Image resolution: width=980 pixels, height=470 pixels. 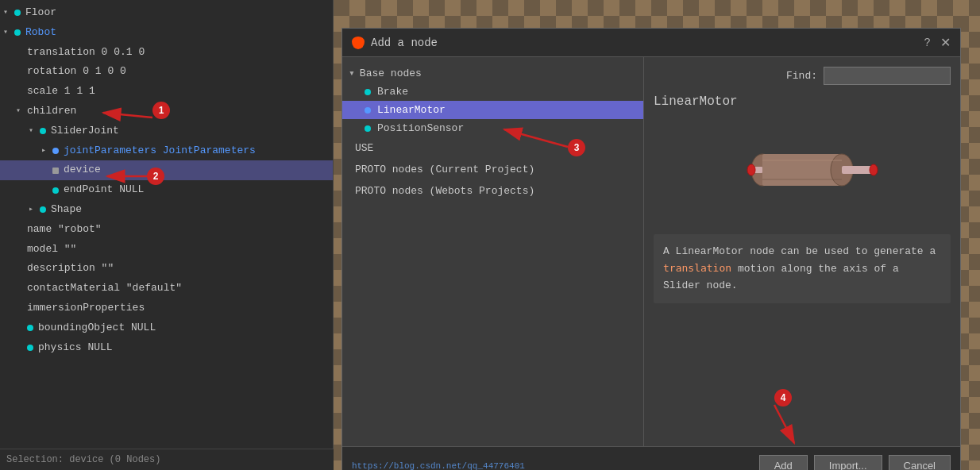 I want to click on add-button: Add, so click(x=783, y=462).